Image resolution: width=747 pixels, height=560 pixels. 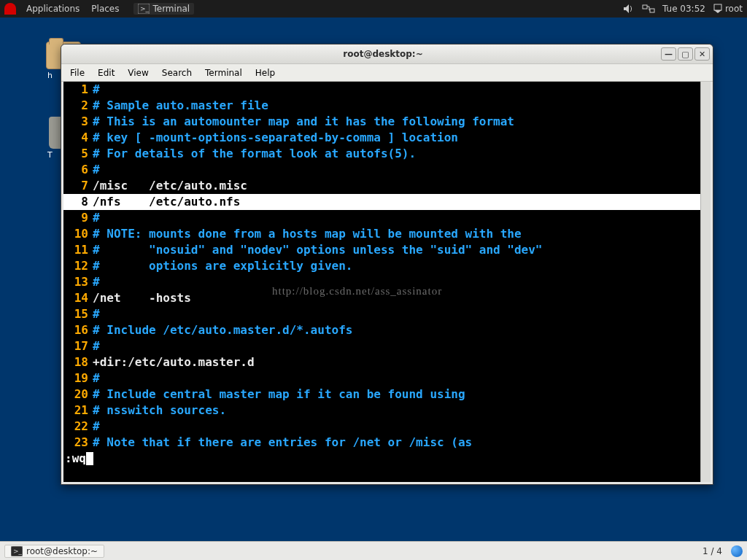 I want to click on line-number: 14, so click(x=78, y=298).